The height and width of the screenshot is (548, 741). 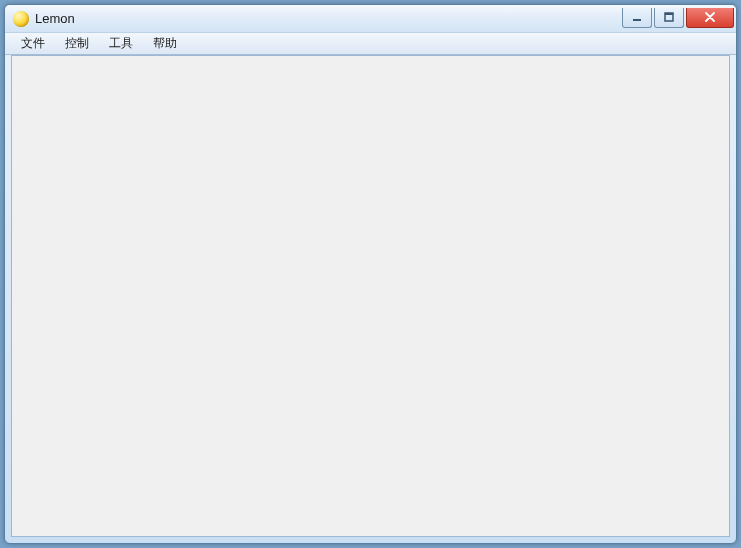 What do you see at coordinates (21, 19) in the screenshot?
I see `lemon-icon` at bounding box center [21, 19].